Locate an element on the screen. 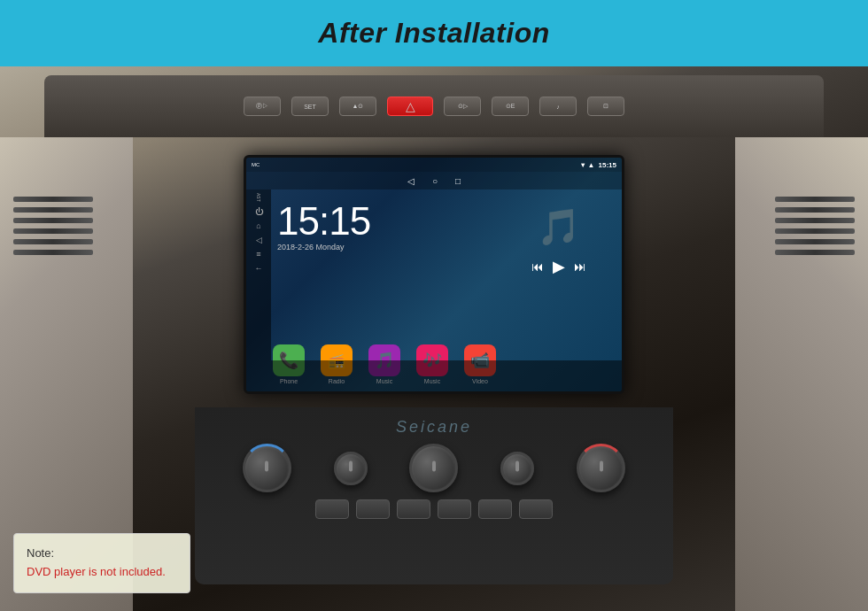  status-bar: MC ▾ ▲ 15:15 is located at coordinates (434, 165).